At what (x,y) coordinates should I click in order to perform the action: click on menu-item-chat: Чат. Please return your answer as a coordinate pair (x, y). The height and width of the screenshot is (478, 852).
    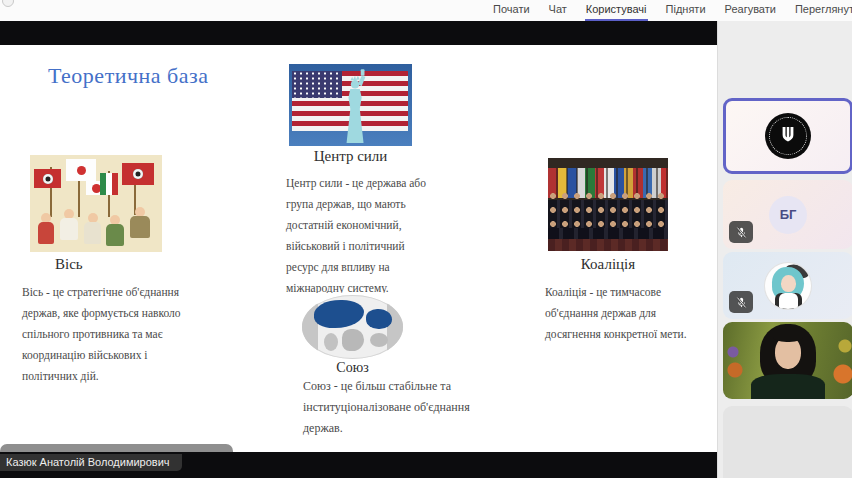
    Looking at the image, I should click on (558, 10).